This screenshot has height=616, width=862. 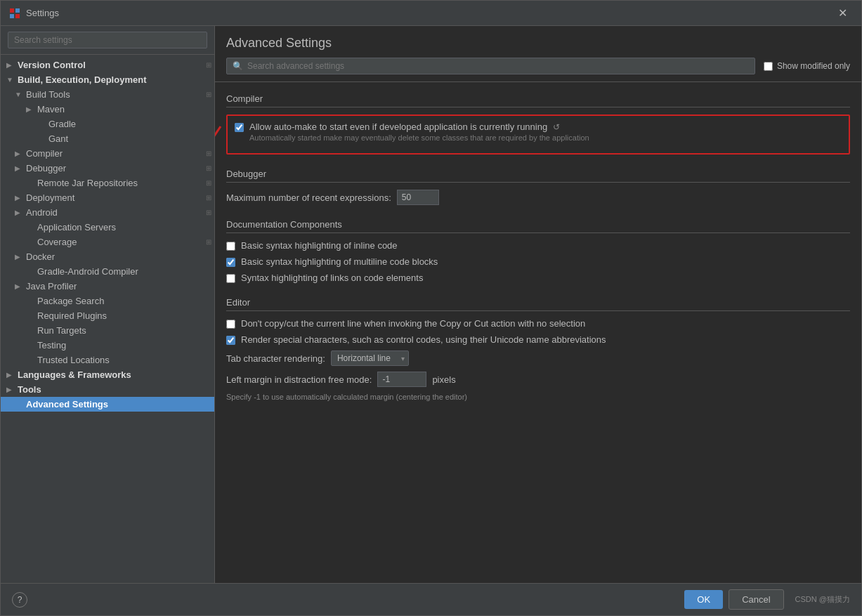 What do you see at coordinates (807, 66) in the screenshot?
I see `show-modified-label: Show modified only` at bounding box center [807, 66].